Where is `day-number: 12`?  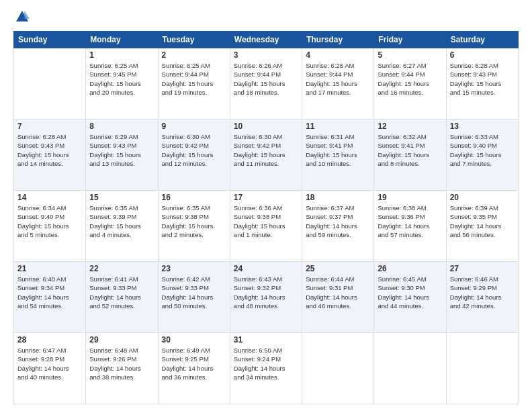 day-number: 12 is located at coordinates (410, 126).